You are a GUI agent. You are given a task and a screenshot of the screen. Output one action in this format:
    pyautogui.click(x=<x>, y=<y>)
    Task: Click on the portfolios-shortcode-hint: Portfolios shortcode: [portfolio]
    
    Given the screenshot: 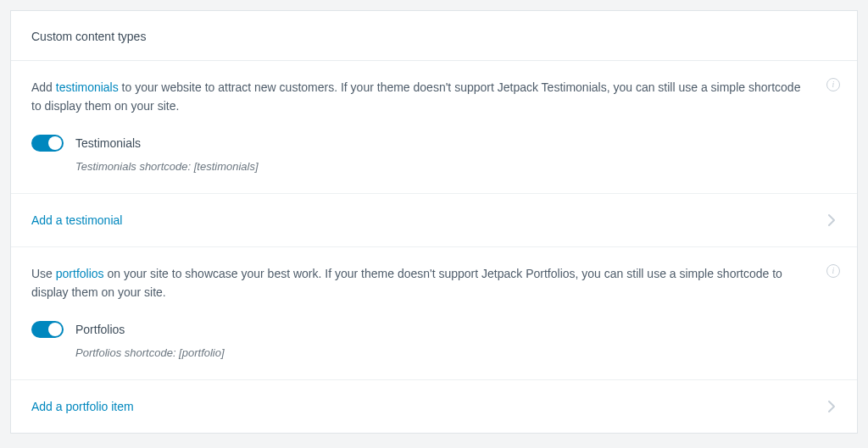 What is the action you would take?
    pyautogui.click(x=456, y=352)
    